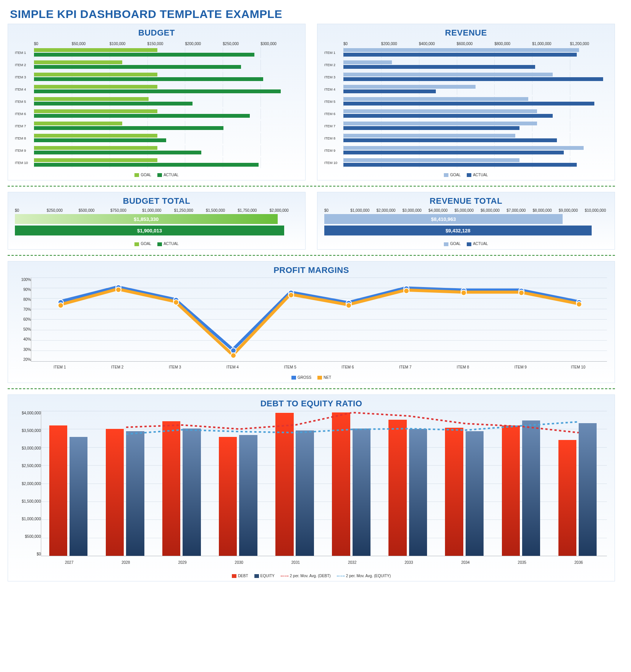 This screenshot has height=672, width=631. What do you see at coordinates (204, 44) in the screenshot?
I see `axis-tick: $200,000` at bounding box center [204, 44].